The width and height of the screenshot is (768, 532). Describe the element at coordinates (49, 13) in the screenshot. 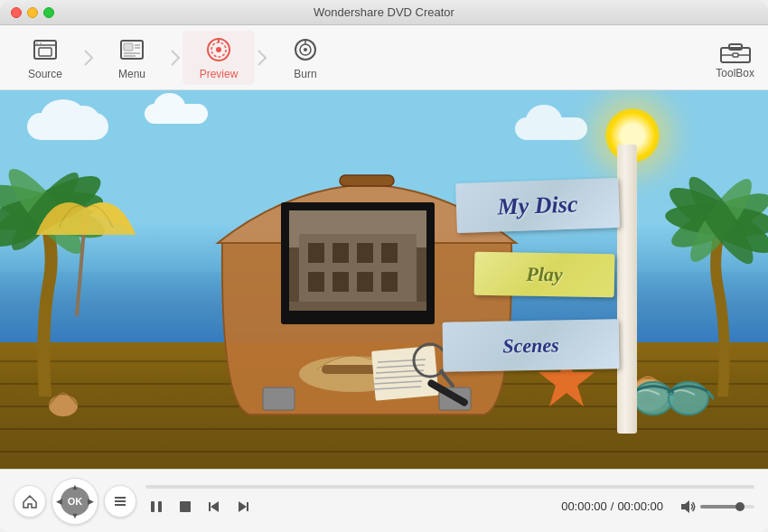

I see `maximize-button` at that location.